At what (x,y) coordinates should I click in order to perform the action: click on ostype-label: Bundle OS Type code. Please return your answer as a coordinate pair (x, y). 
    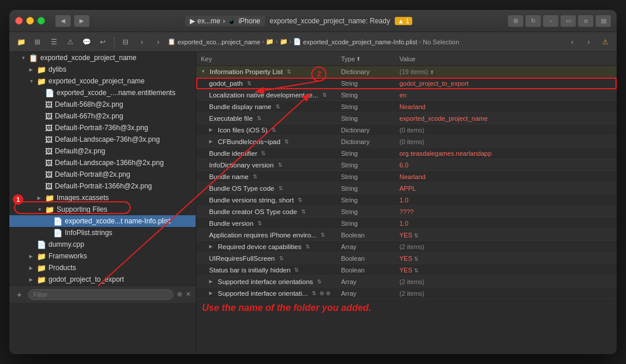
    Looking at the image, I should click on (242, 188).